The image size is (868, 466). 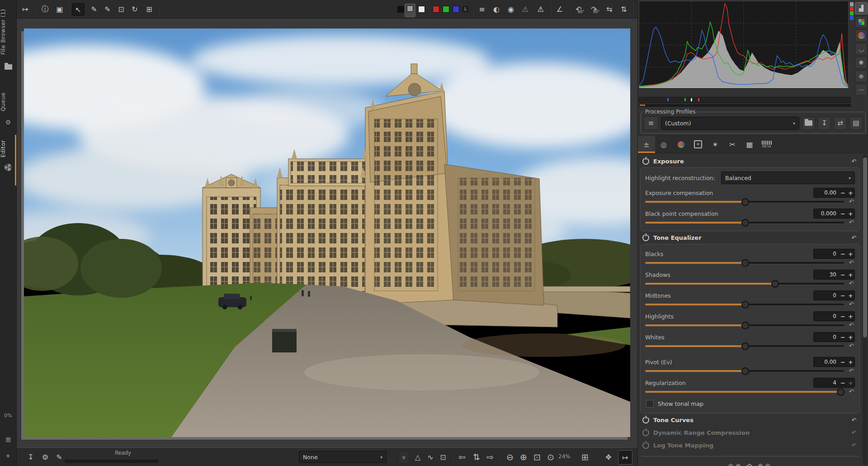 I want to click on waveform-button: ◡, so click(x=861, y=49).